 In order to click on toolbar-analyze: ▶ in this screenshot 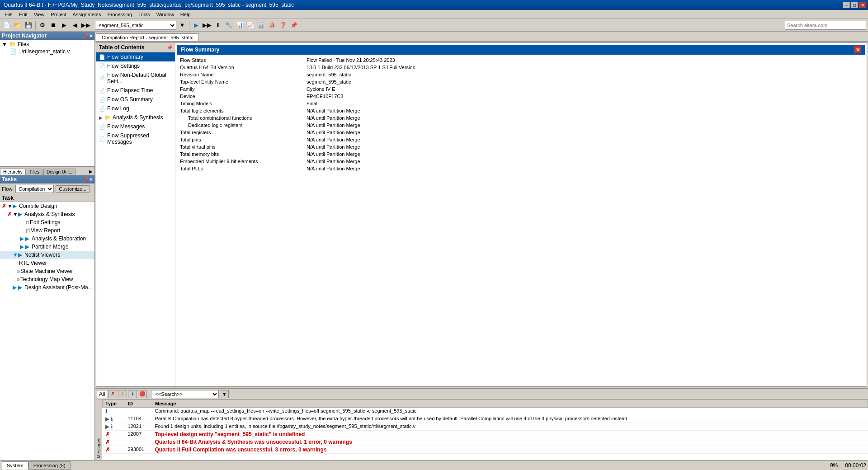, I will do `click(64, 25)`.